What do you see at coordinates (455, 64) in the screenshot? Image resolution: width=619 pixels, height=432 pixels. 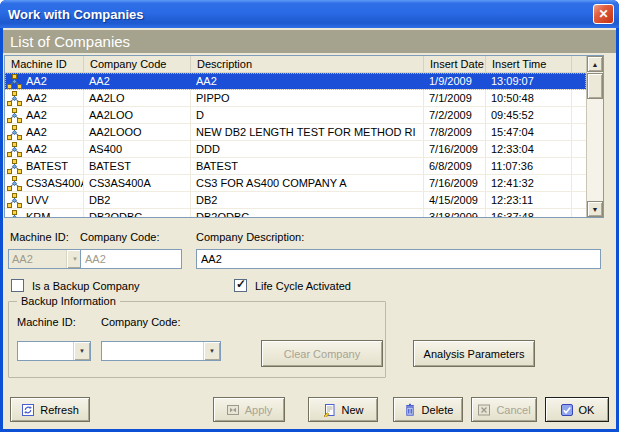 I see `column-header-insert-date: Insert Date` at bounding box center [455, 64].